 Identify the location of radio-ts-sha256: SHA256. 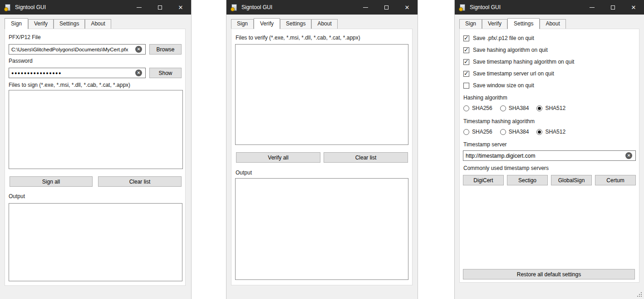
(478, 132).